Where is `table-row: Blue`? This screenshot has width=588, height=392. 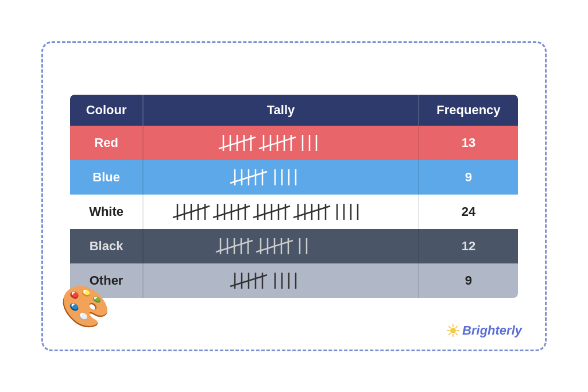
table-row: Blue is located at coordinates (294, 177).